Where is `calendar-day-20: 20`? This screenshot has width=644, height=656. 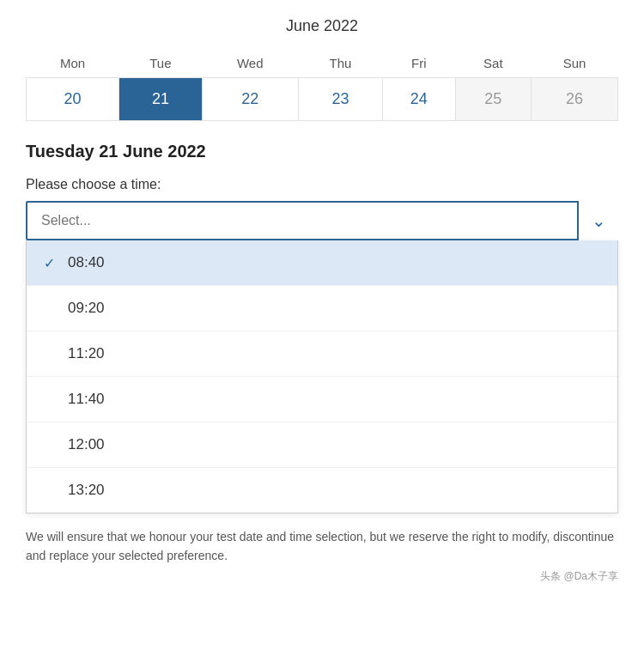 calendar-day-20: 20 is located at coordinates (73, 100).